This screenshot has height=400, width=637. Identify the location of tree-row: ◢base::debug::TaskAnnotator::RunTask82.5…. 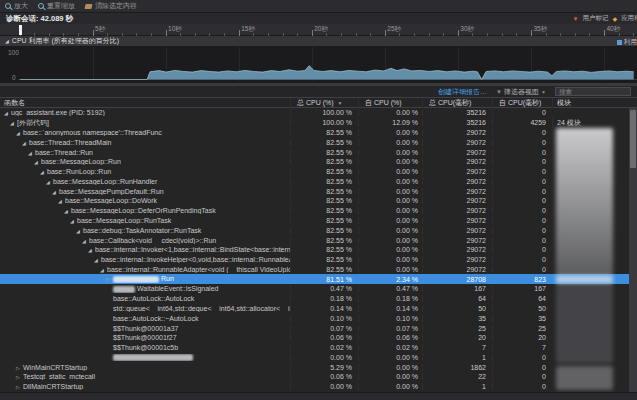
(318, 230).